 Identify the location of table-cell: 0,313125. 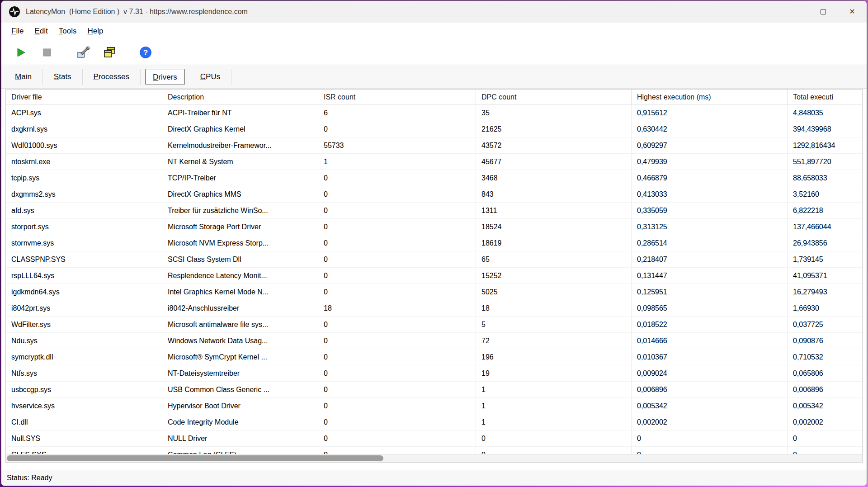
(710, 227).